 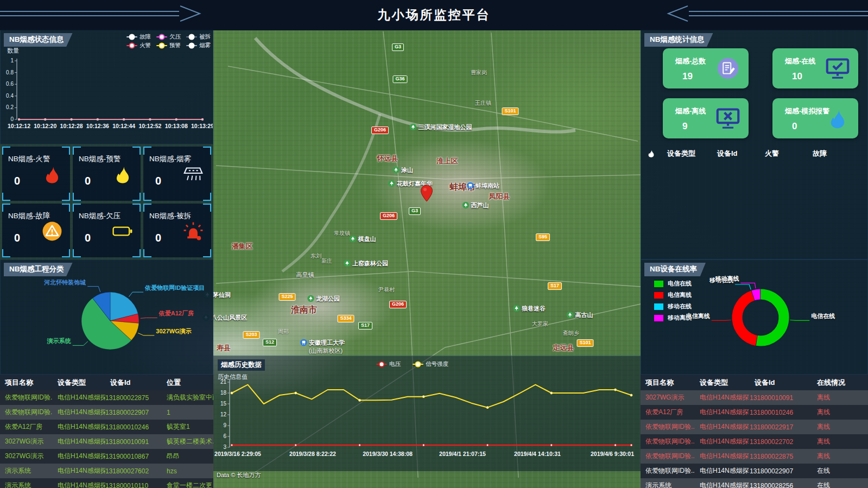 What do you see at coordinates (145, 37) in the screenshot?
I see `legend-label: 故障` at bounding box center [145, 37].